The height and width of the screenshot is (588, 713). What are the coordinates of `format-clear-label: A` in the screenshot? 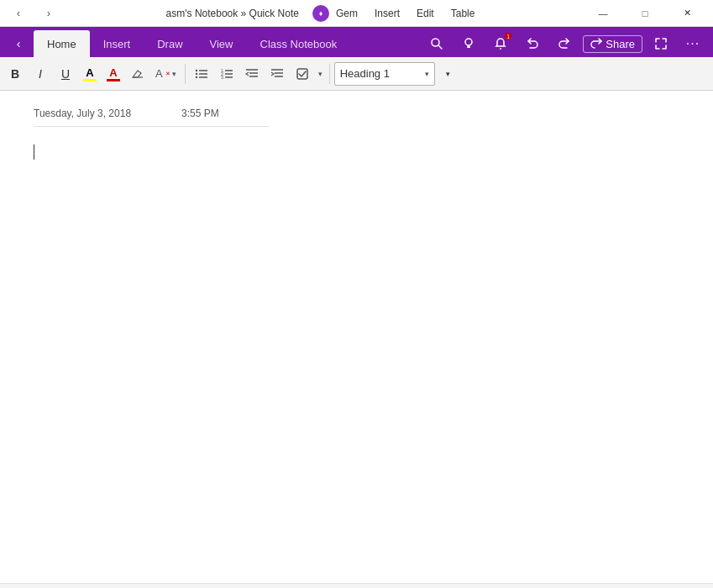 It's located at (160, 74).